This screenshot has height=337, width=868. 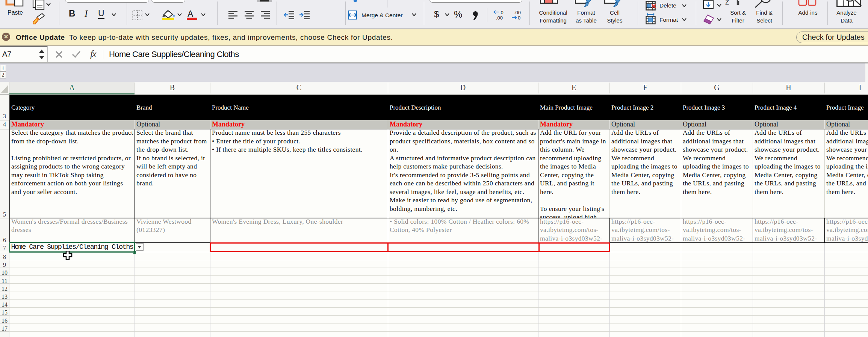 I want to click on svg-text: 0, so click(x=519, y=17).